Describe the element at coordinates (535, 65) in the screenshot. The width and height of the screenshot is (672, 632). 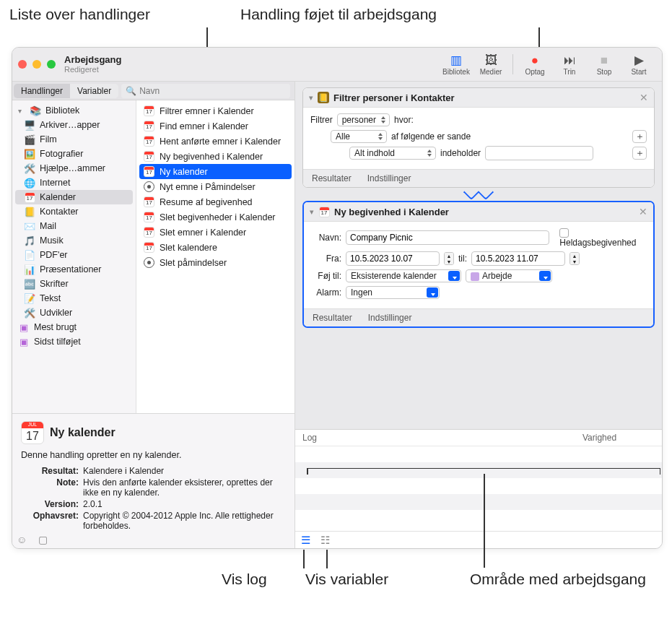
I see `record-button: ● Optag` at that location.